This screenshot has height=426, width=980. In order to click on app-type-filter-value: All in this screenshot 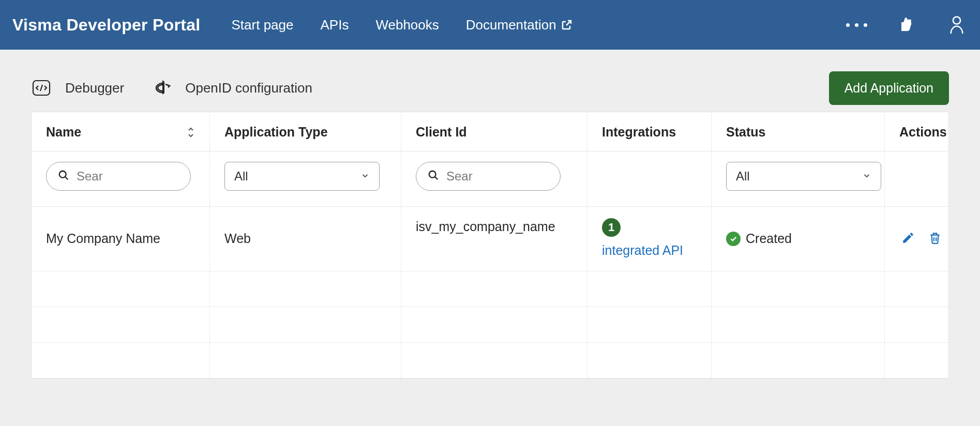, I will do `click(241, 176)`.